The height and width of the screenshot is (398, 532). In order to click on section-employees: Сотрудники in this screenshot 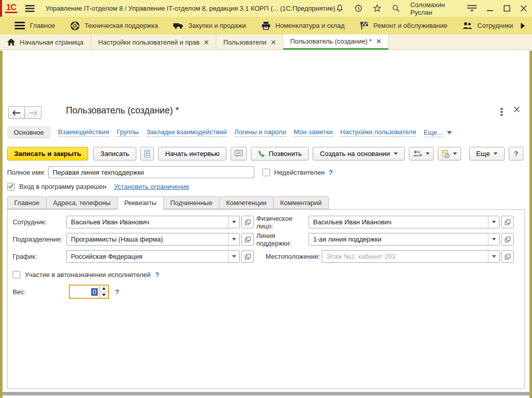, I will do `click(487, 25)`.